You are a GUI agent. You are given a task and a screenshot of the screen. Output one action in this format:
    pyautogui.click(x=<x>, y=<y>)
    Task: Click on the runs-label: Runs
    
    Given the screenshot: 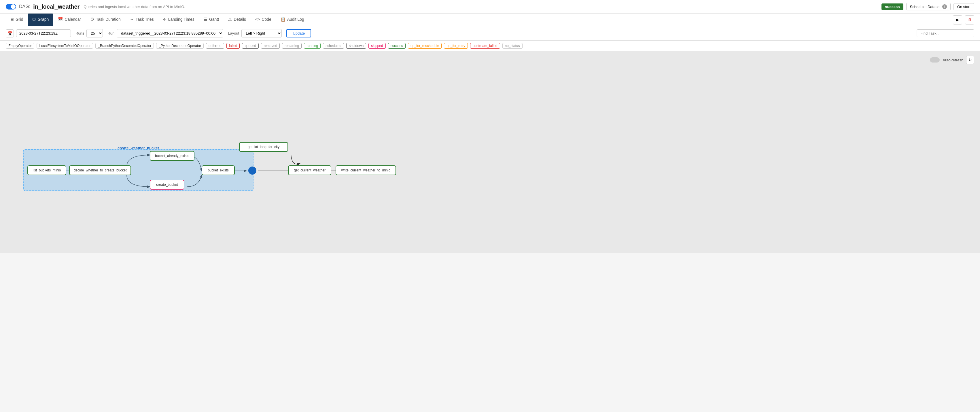 What is the action you would take?
    pyautogui.click(x=80, y=33)
    